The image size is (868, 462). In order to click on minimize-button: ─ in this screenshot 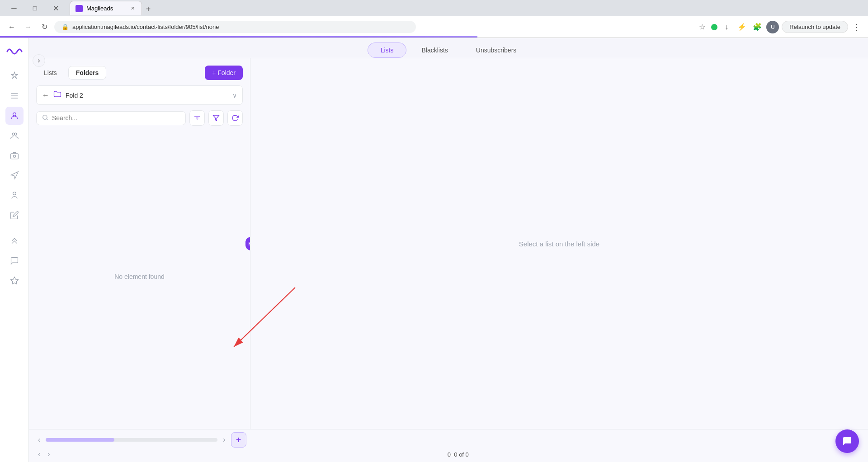, I will do `click(14, 8)`.